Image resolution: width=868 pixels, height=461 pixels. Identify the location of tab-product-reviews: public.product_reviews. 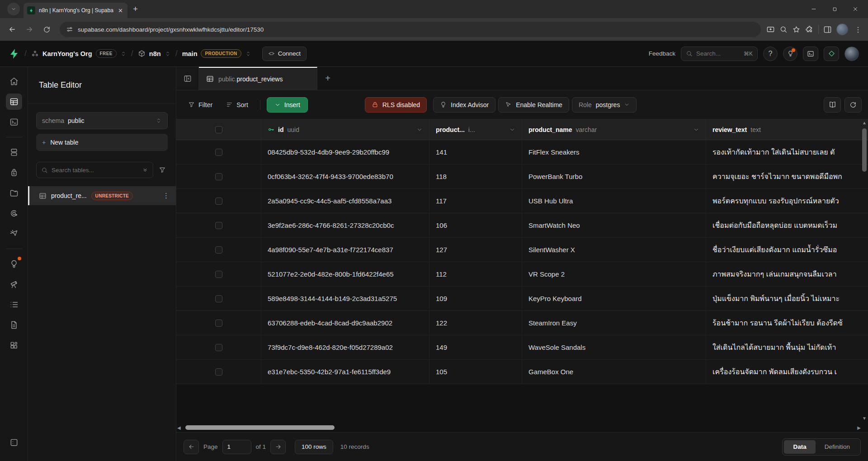
(258, 79).